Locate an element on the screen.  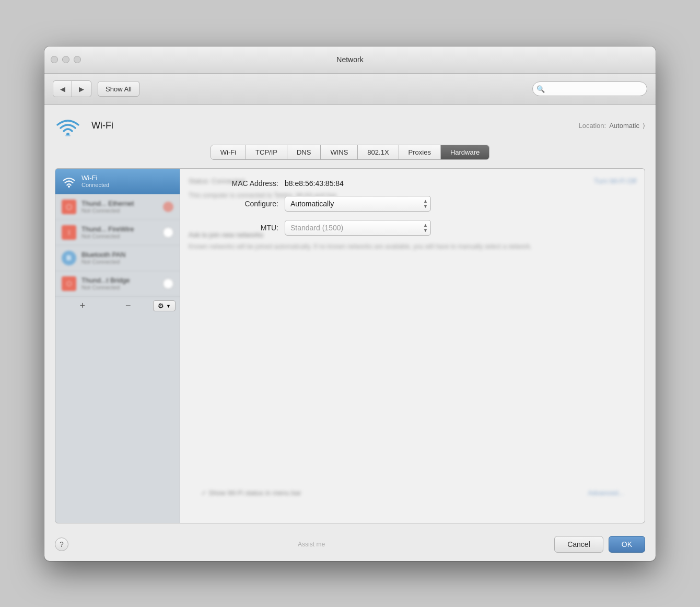
bridge-indicator is located at coordinates (168, 284).